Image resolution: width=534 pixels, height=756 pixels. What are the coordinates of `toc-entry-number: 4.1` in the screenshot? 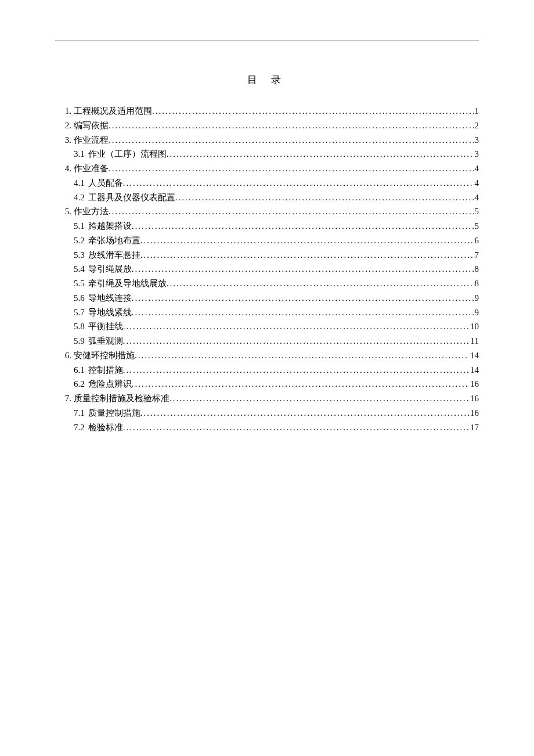 It's located at (81, 183).